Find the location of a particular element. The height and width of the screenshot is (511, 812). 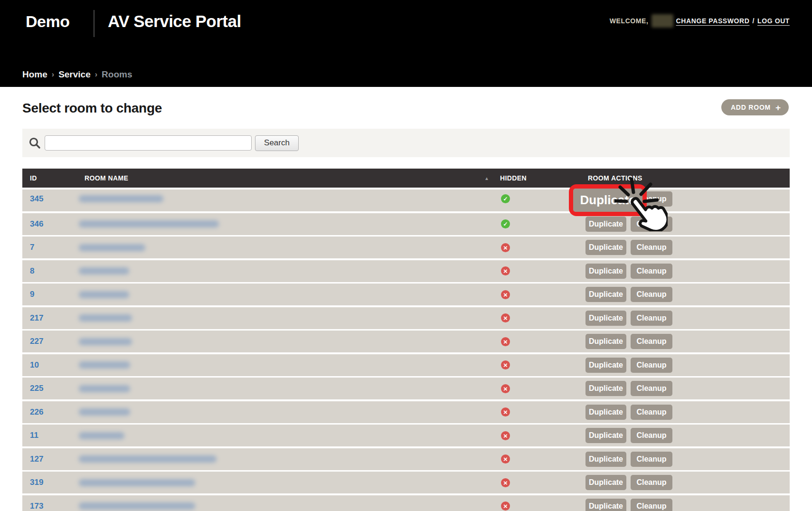

table-row: 346 ✓ Duplicate Cleanup is located at coordinates (406, 224).